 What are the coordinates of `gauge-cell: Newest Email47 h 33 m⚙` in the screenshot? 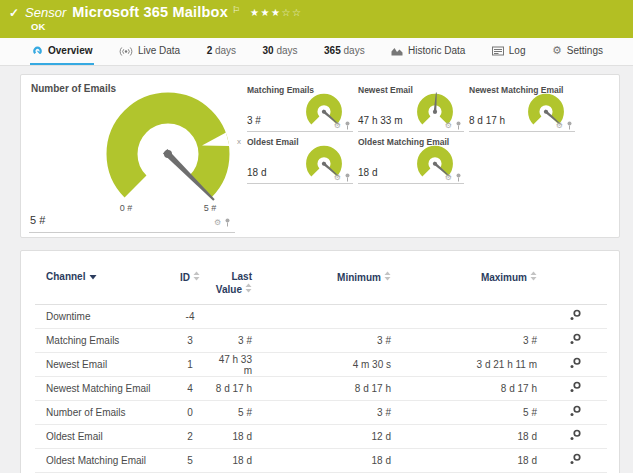 It's located at (411, 109).